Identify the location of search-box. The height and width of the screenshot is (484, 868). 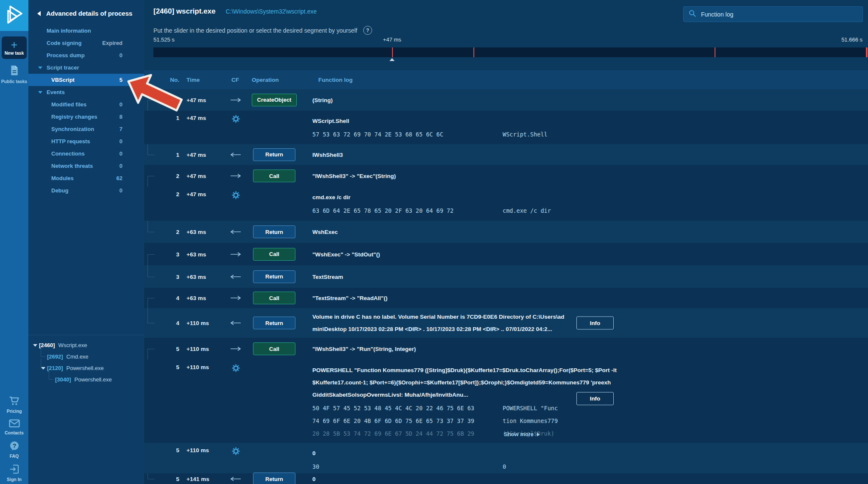
(773, 14).